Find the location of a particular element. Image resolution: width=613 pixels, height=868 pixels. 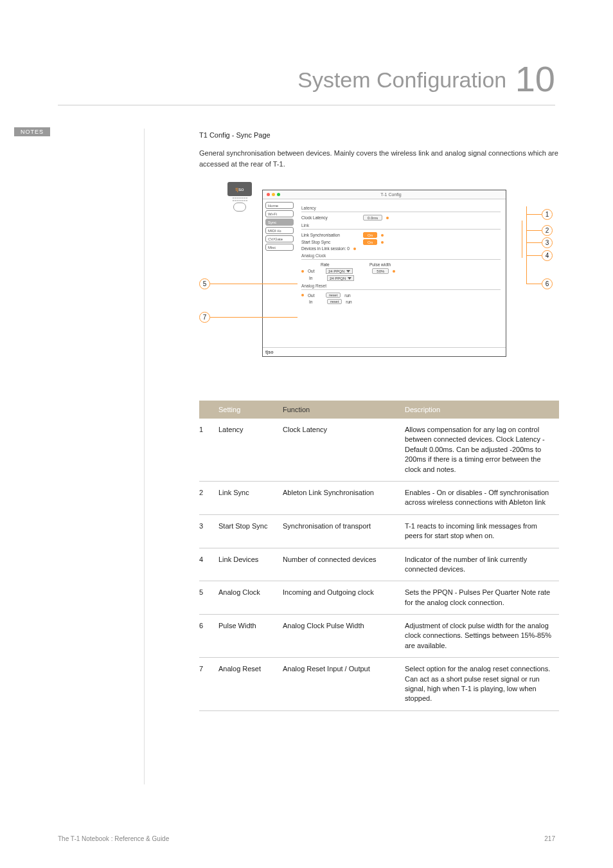

callout-rail-right-inner is located at coordinates (522, 239).